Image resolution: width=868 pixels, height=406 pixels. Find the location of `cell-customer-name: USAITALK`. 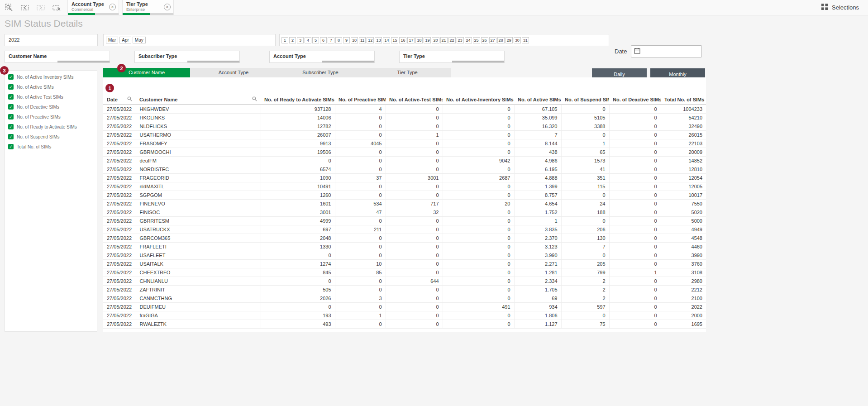

cell-customer-name: USAITALK is located at coordinates (198, 263).